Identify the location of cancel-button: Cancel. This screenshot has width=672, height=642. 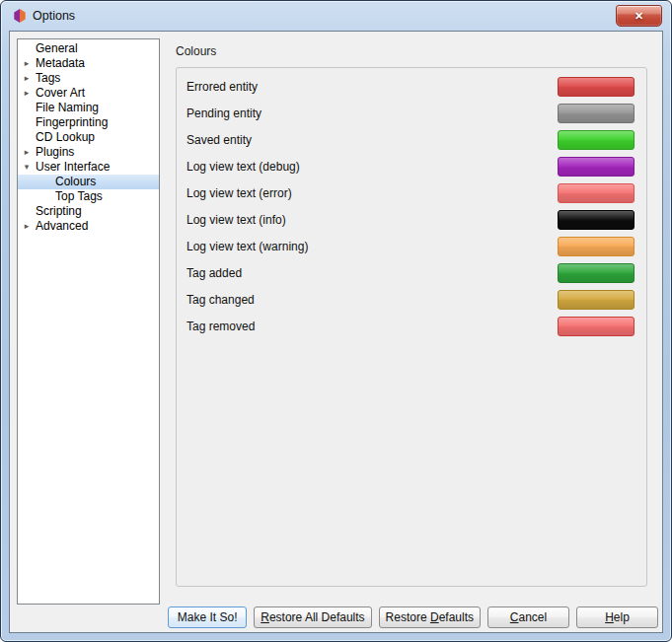
(529, 617).